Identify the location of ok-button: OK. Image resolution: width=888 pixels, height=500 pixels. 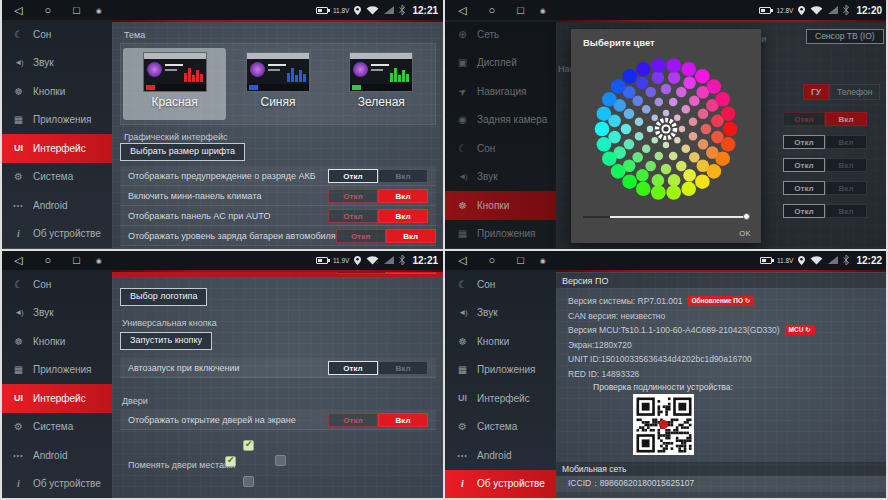
(745, 234).